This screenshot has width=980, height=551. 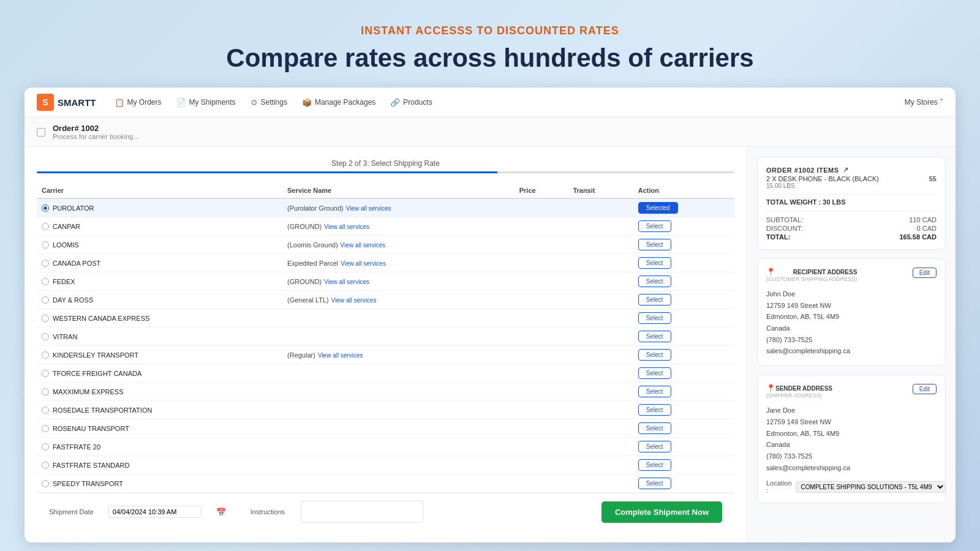 I want to click on step-progress-line, so click(x=386, y=173).